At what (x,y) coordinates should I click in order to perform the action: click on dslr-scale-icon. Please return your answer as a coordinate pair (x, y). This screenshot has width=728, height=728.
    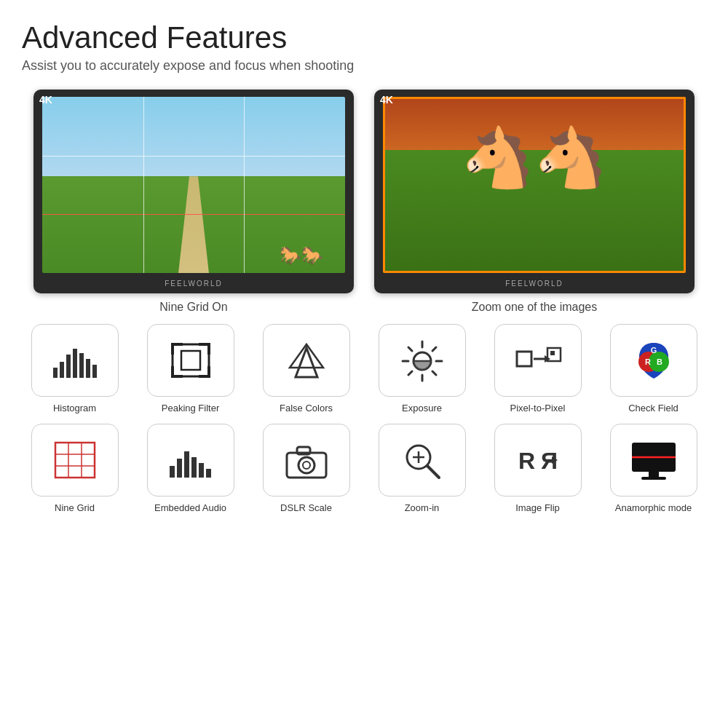
    Looking at the image, I should click on (306, 460).